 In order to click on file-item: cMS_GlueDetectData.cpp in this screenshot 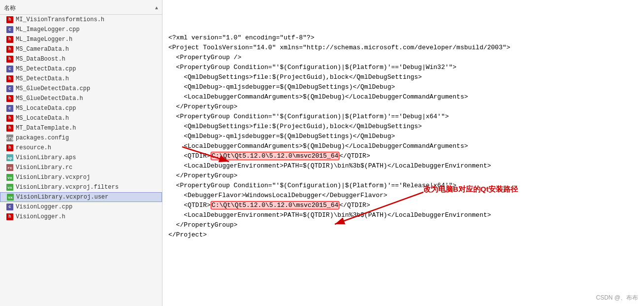, I will do `click(81, 89)`.